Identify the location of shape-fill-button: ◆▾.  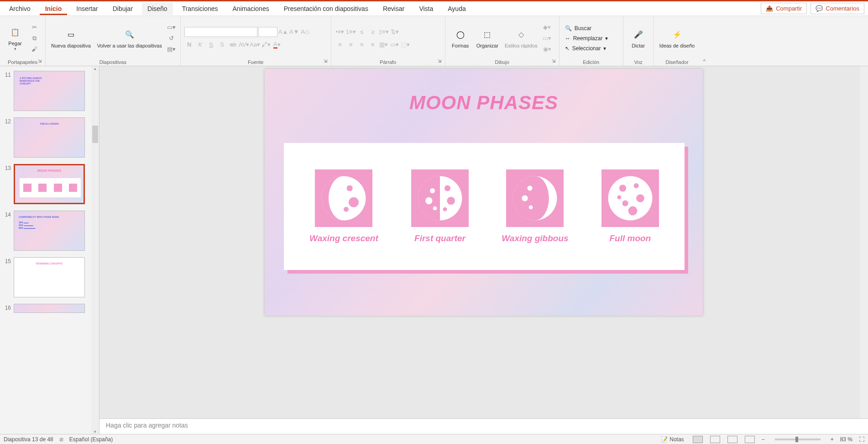
(547, 27).